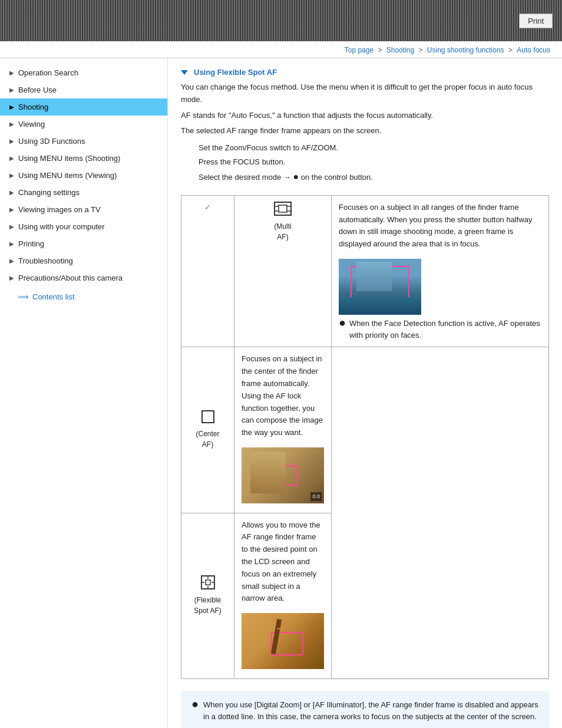 This screenshot has height=728, width=562. I want to click on center-af-desc-main: Focuses on a subject in the center of th…, so click(283, 396).